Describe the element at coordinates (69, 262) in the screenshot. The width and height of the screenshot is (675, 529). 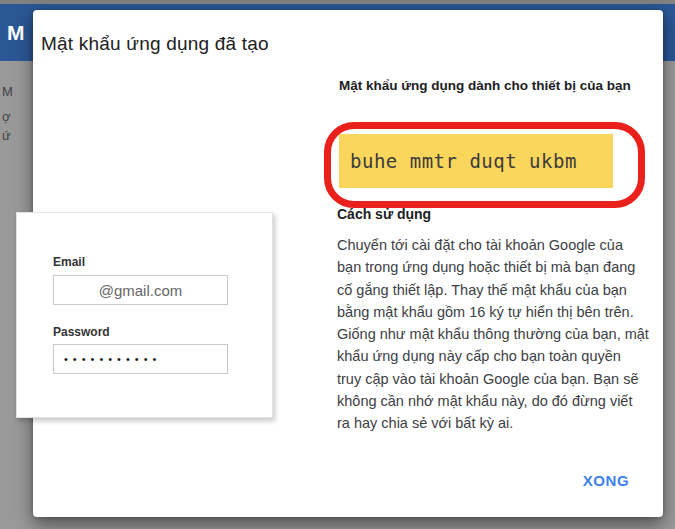
I see `email-label: Email` at that location.